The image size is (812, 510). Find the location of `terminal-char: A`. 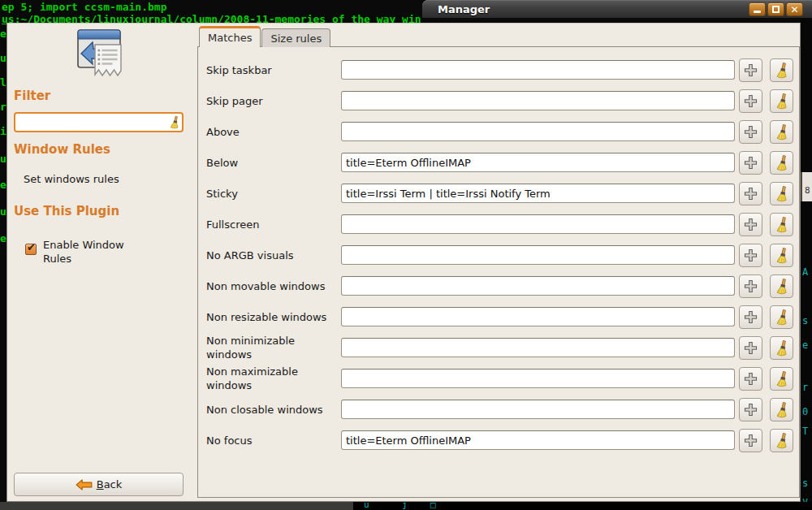

terminal-char: A is located at coordinates (806, 272).